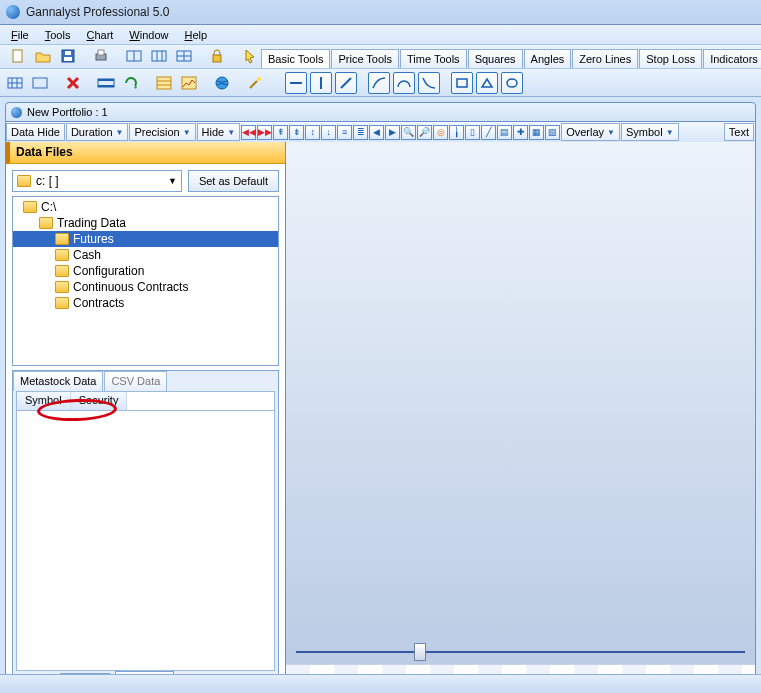 Image resolution: width=761 pixels, height=693 pixels. I want to click on st-icon-6: ≣, so click(360, 132).